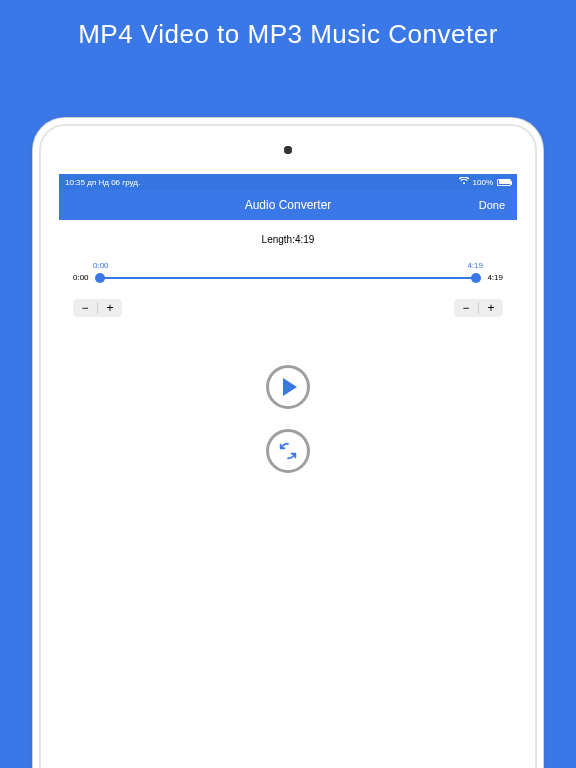 The width and height of the screenshot is (576, 768). What do you see at coordinates (483, 182) in the screenshot?
I see `battery-pct: 100%` at bounding box center [483, 182].